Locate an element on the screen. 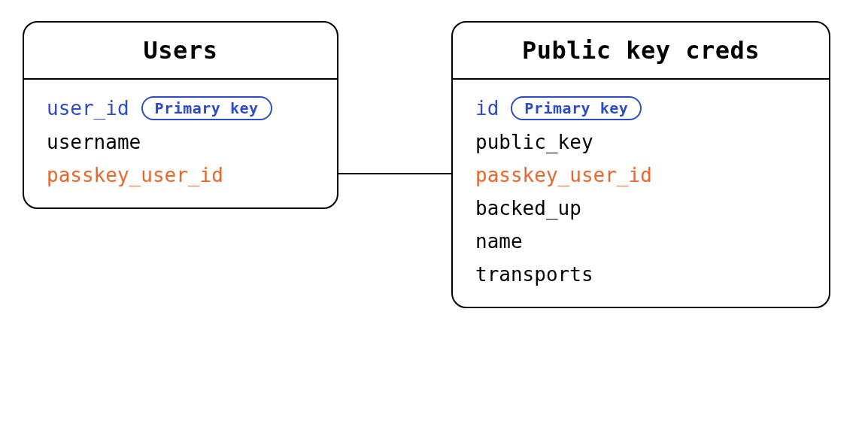  field-row: name is located at coordinates (641, 241).